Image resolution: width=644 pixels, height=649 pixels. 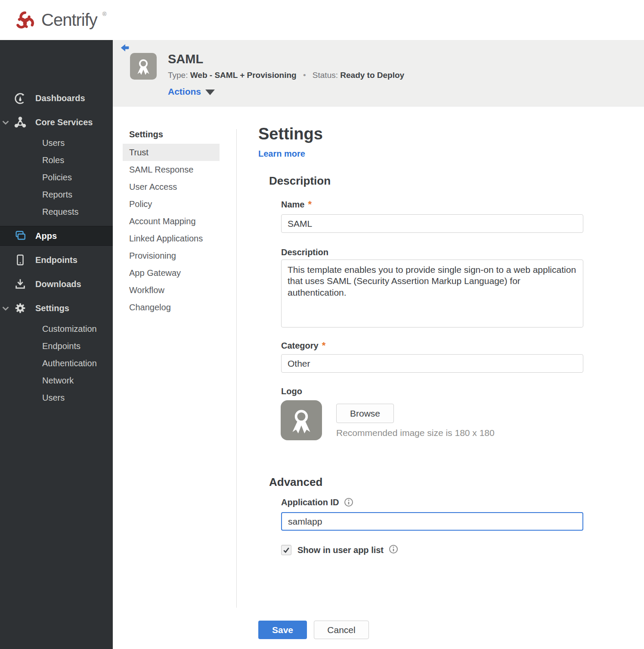 I want to click on sidebar-item-settings-users: Users, so click(x=53, y=398).